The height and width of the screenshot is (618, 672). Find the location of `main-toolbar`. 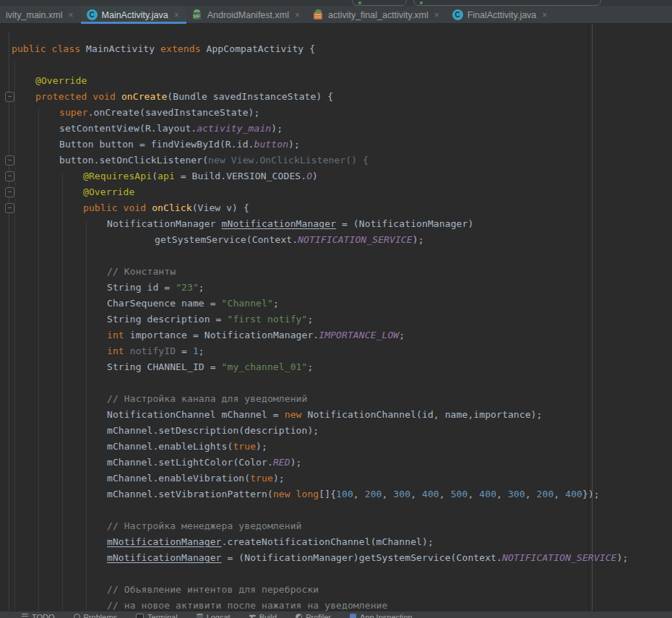

main-toolbar is located at coordinates (336, 3).